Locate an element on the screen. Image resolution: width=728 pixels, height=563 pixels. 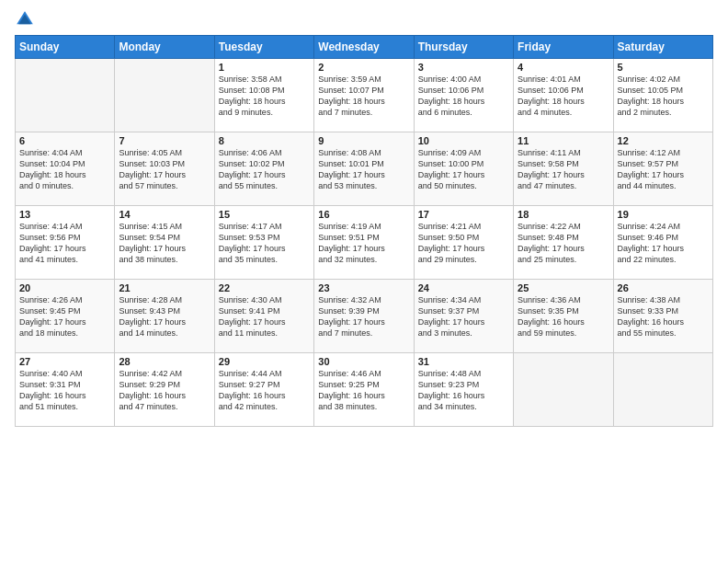
day-info: Sunrise: 4:38 AM Sunset: 9:33 PM Dayligh… is located at coordinates (664, 316).